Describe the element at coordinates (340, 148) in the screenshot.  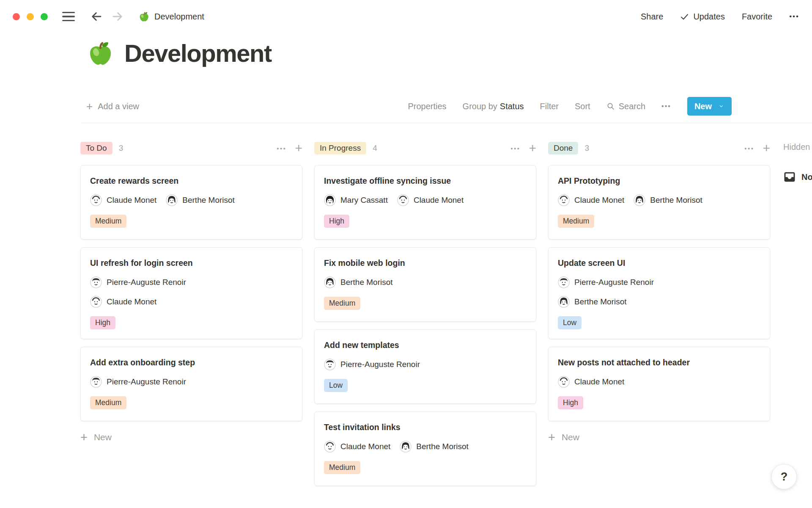
I see `column-status-pill: In Progress` at that location.